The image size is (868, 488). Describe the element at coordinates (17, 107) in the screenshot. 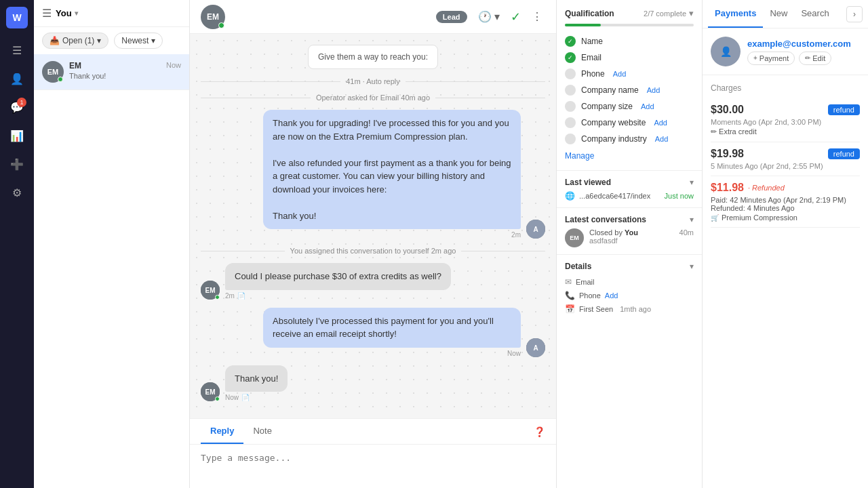

I see `nav-conversations: 💬 1` at that location.